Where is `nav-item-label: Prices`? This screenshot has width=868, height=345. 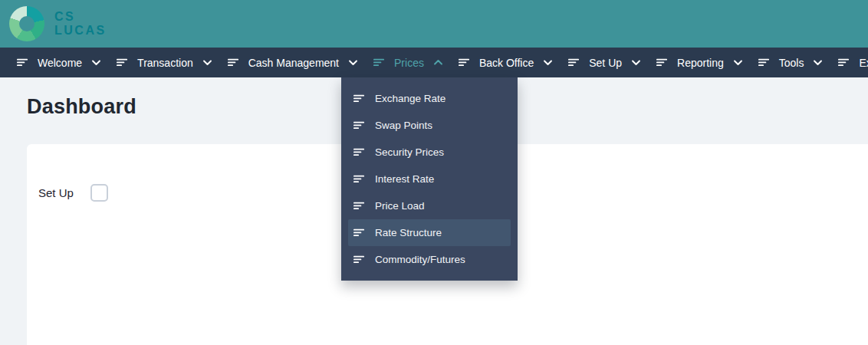 nav-item-label: Prices is located at coordinates (409, 63).